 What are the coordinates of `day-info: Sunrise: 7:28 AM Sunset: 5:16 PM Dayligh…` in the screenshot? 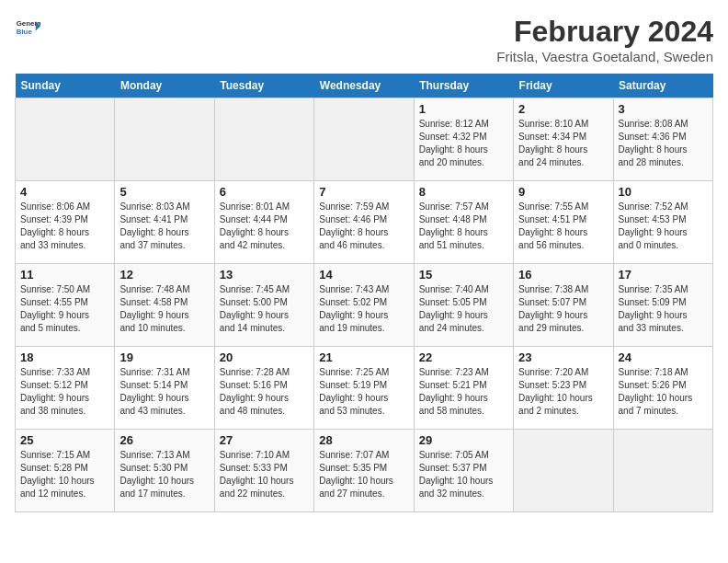 It's located at (265, 392).